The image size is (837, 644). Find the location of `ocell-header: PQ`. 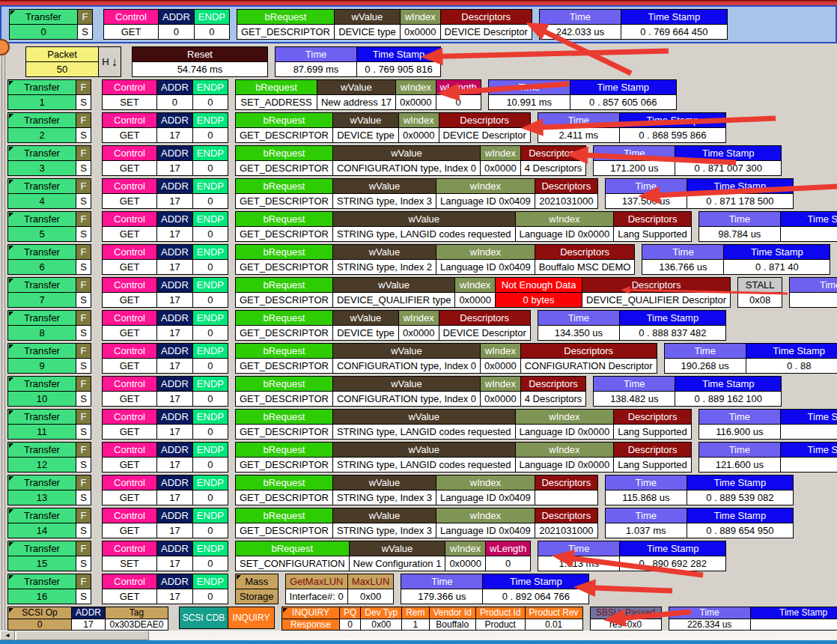

ocell-header: PQ is located at coordinates (350, 613).